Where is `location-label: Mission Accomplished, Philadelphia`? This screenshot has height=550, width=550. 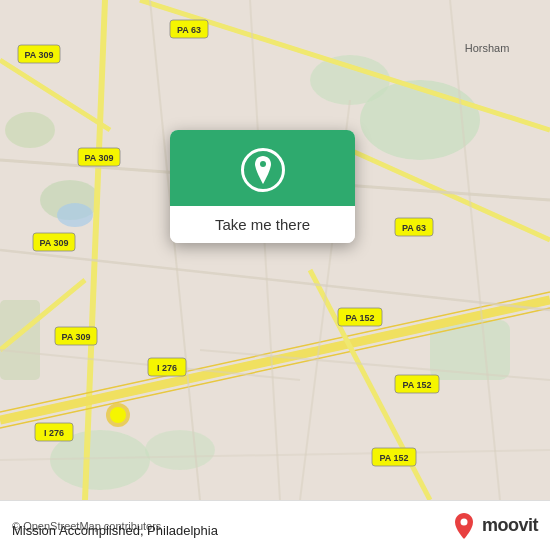 location-label: Mission Accomplished, Philadelphia is located at coordinates (256, 530).